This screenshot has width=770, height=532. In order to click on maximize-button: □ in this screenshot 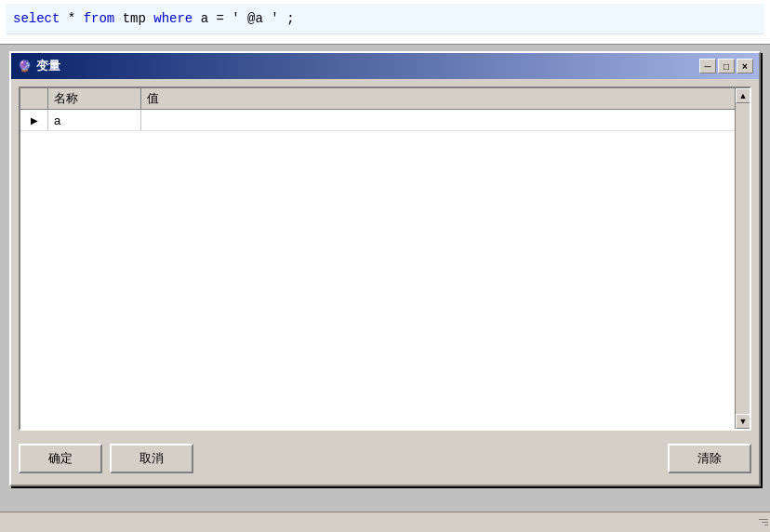, I will do `click(726, 66)`.